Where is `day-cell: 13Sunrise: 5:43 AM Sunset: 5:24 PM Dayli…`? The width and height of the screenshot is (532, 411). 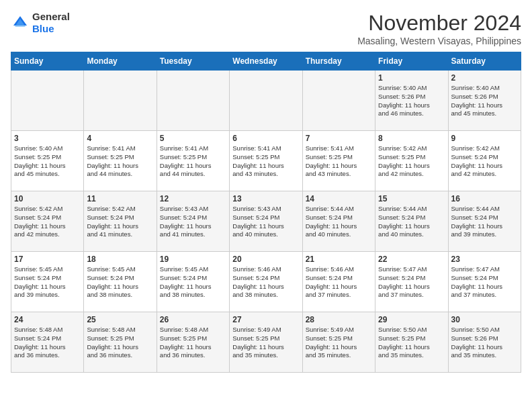 day-cell: 13Sunrise: 5:43 AM Sunset: 5:24 PM Dayli… is located at coordinates (266, 222).